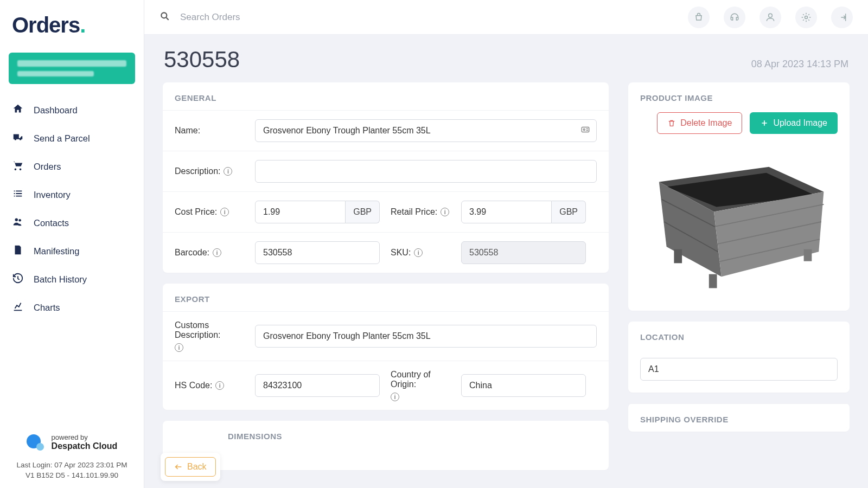 The image size is (868, 488). What do you see at coordinates (72, 223) in the screenshot?
I see `nav-contacts: Contacts` at bounding box center [72, 223].